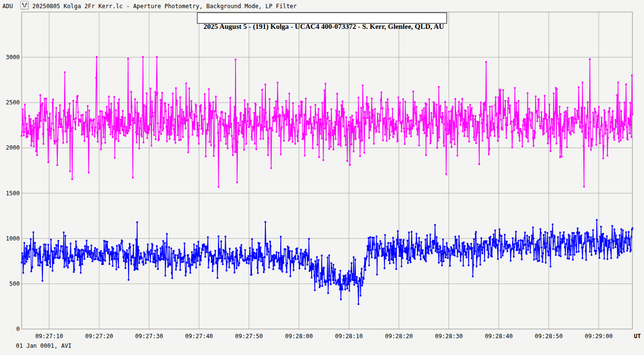 The height and width of the screenshot is (355, 644). What do you see at coordinates (324, 26) in the screenshot?
I see `observation-title-text: 2025 August 5 - (191) Kolga - UCAC4 400-…` at bounding box center [324, 26].